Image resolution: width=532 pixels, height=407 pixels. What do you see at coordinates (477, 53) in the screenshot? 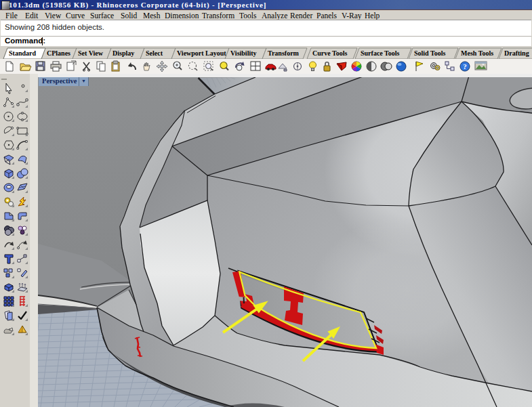
I see `svg-text: Mesh Tools` at bounding box center [477, 53].